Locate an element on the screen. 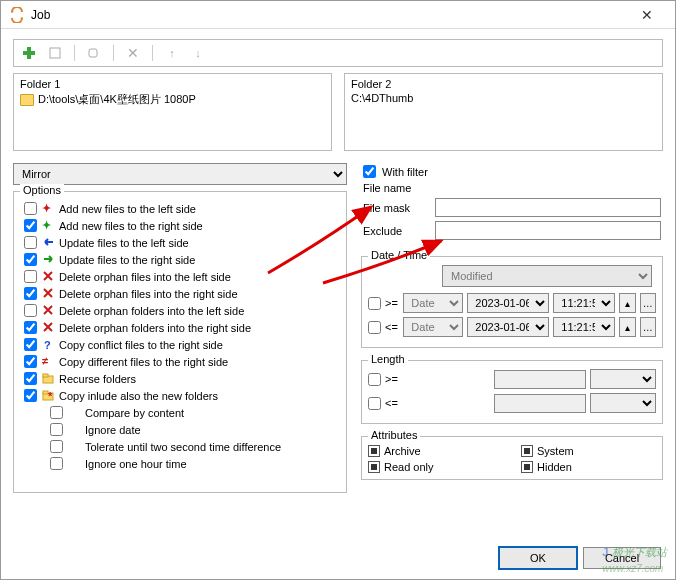  with-filter-label: With filter is located at coordinates (405, 172).